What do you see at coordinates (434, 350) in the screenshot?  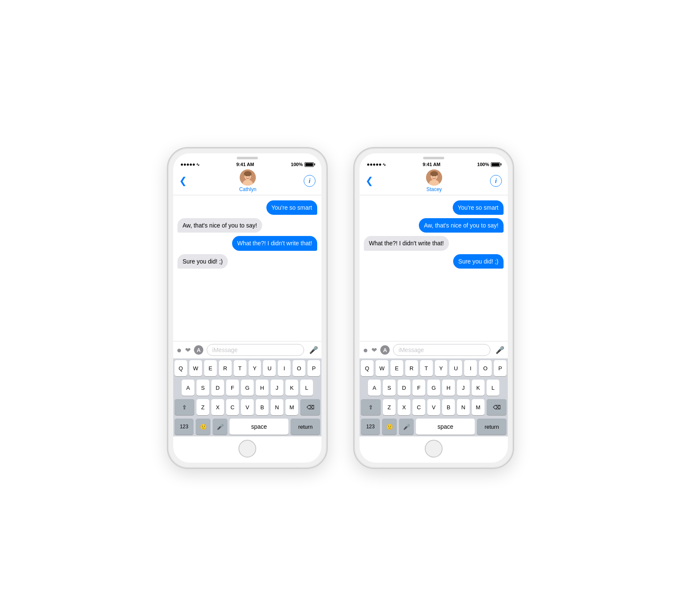 I see `input-area: ● ❤︎ A iMessage 🎤` at bounding box center [434, 350].